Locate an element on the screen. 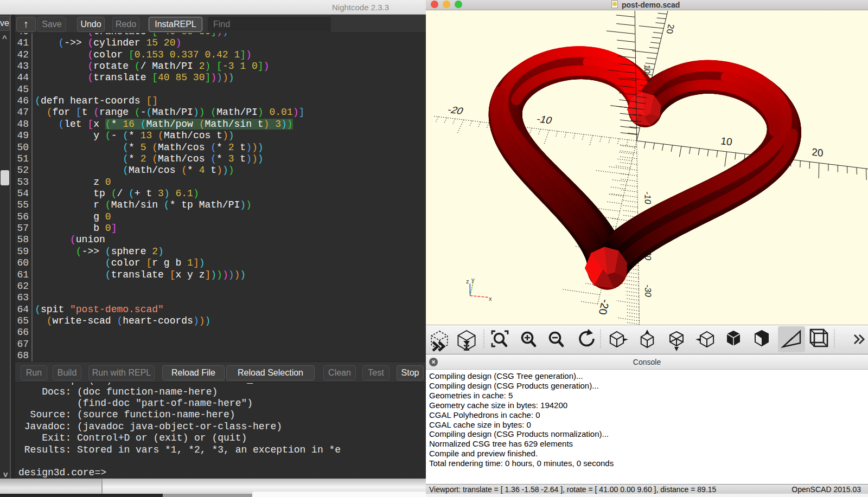 The width and height of the screenshot is (868, 497). svg-text: x is located at coordinates (490, 299).